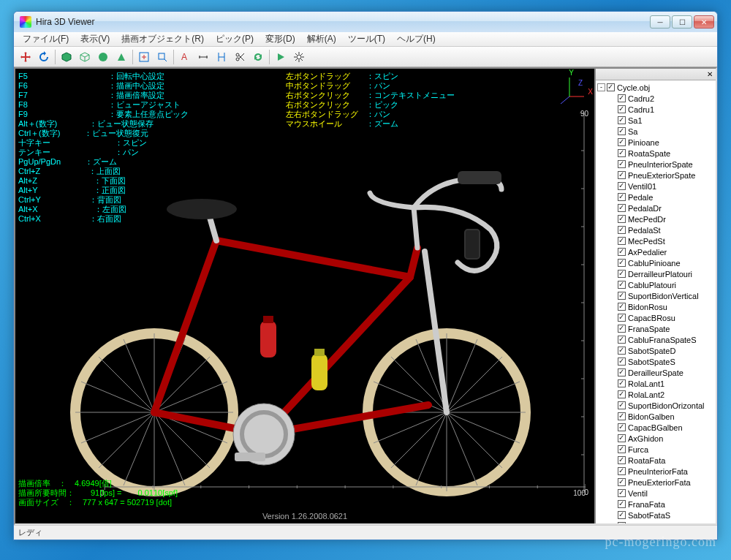 This screenshot has width=731, height=560. Describe the element at coordinates (656, 164) in the screenshot. I see `tree-item: PneuInteriorSpate` at that location.